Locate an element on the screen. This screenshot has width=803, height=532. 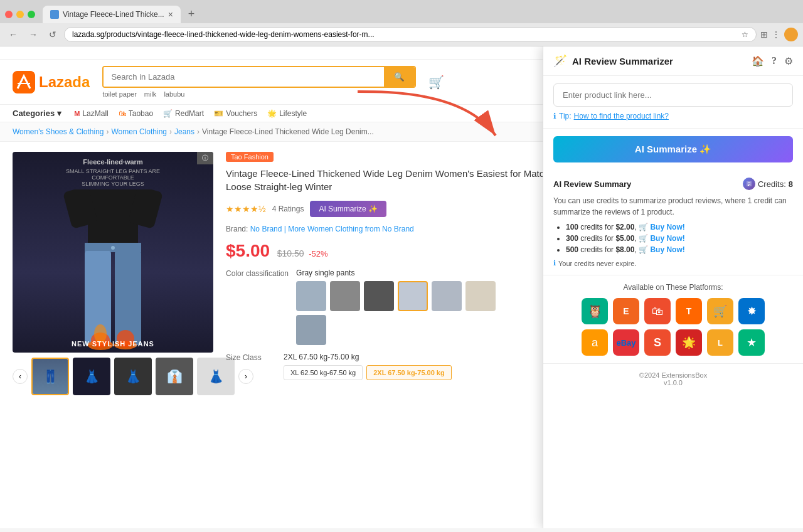
breadcrumb-jeans: Jeans is located at coordinates (184, 132).